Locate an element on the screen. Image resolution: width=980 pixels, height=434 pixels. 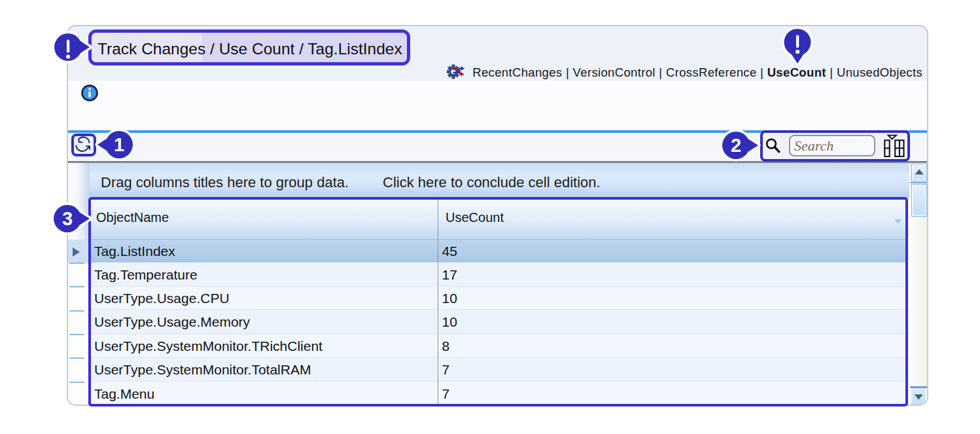
svg-text: 1 is located at coordinates (119, 145).